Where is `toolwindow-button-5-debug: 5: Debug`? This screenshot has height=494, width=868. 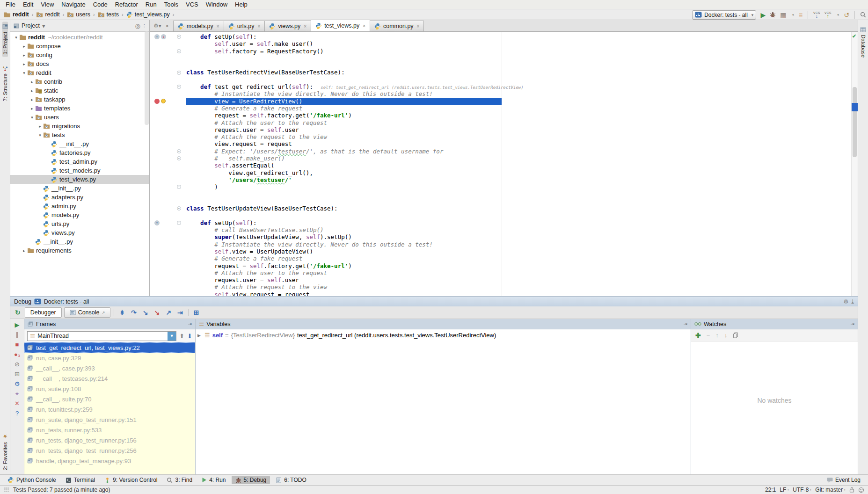
toolwindow-button-5-debug: 5: Debug is located at coordinates (251, 480).